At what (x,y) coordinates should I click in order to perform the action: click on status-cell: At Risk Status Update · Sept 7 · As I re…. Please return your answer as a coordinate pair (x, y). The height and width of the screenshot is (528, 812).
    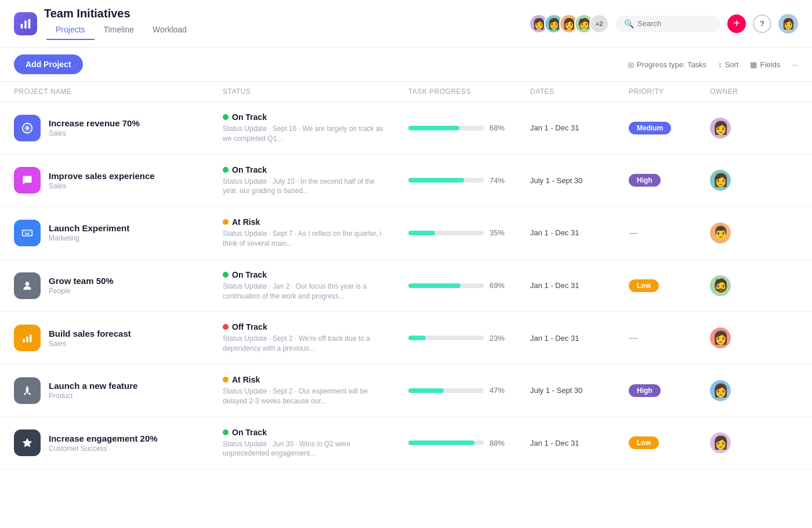
    Looking at the image, I should click on (316, 233).